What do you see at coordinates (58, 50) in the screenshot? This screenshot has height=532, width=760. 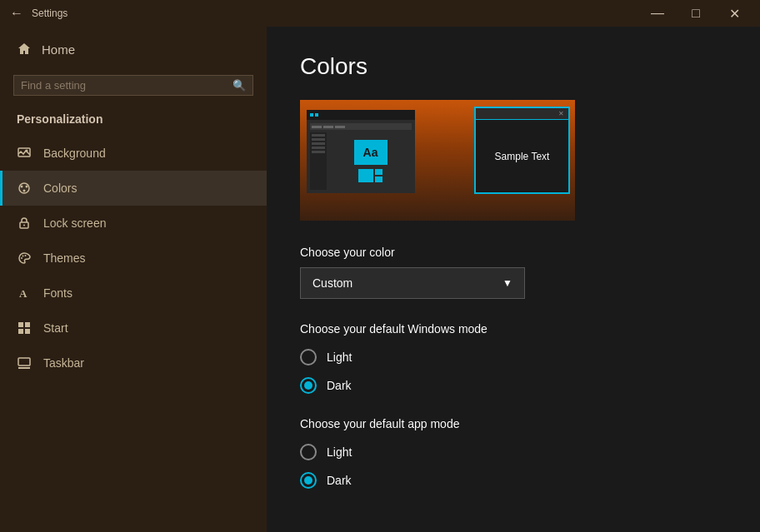 I see `home-label: Home` at bounding box center [58, 50].